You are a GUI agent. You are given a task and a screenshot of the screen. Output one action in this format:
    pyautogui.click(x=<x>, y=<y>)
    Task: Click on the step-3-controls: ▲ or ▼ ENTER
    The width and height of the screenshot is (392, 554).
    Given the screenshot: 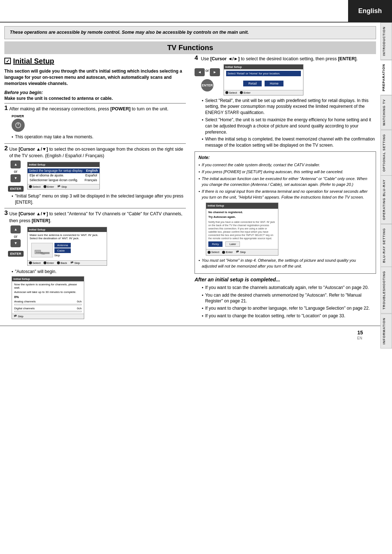 What is the action you would take?
    pyautogui.click(x=16, y=241)
    